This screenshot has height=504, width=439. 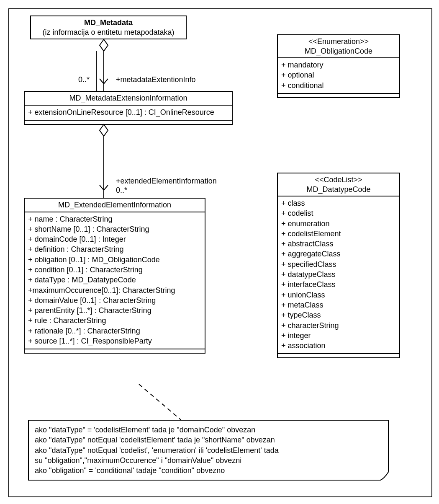 What do you see at coordinates (208, 450) in the screenshot?
I see `note-constraints: ako "dataType" = 'codelistElement' tada …` at bounding box center [208, 450].